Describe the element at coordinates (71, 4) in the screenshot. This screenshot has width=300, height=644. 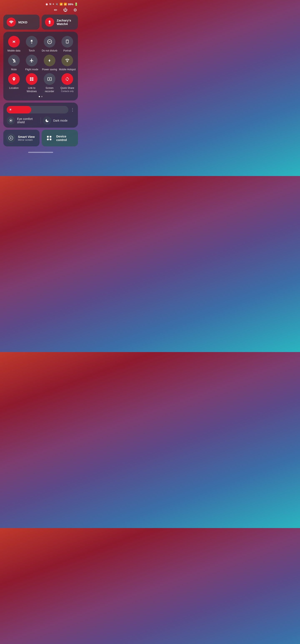
I see `battery-text: 99%` at that location.